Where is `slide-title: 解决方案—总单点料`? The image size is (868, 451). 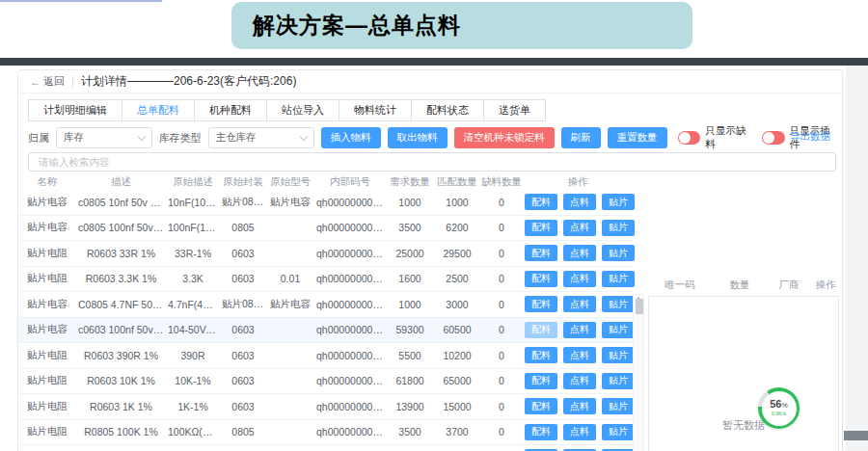
slide-title: 解决方案—总单点料 is located at coordinates (357, 25).